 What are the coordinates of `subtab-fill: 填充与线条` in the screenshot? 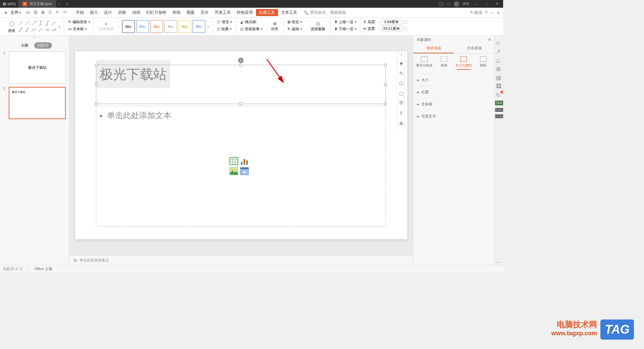 It's located at (425, 63).